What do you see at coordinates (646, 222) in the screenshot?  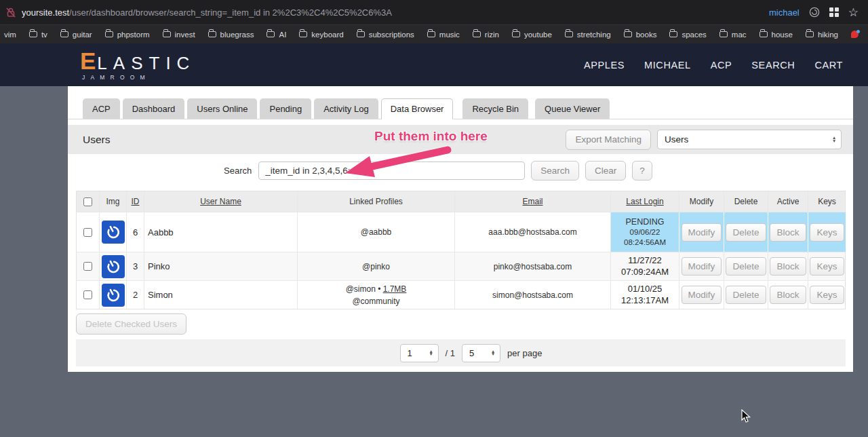 I see `login-status: PENDING` at bounding box center [646, 222].